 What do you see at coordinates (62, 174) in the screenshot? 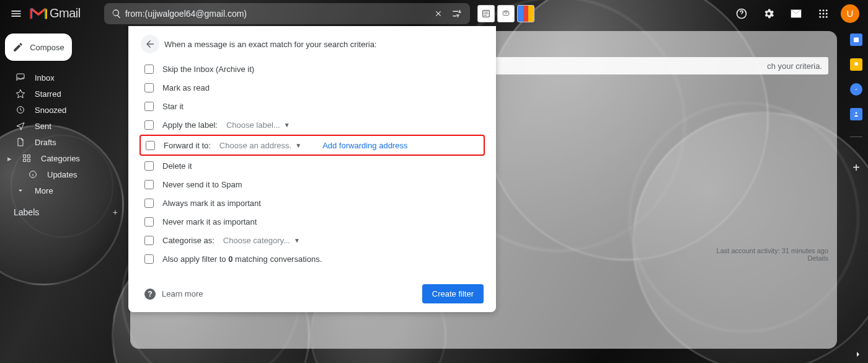
I see `sidebar-item-updates: Updates` at bounding box center [62, 174].